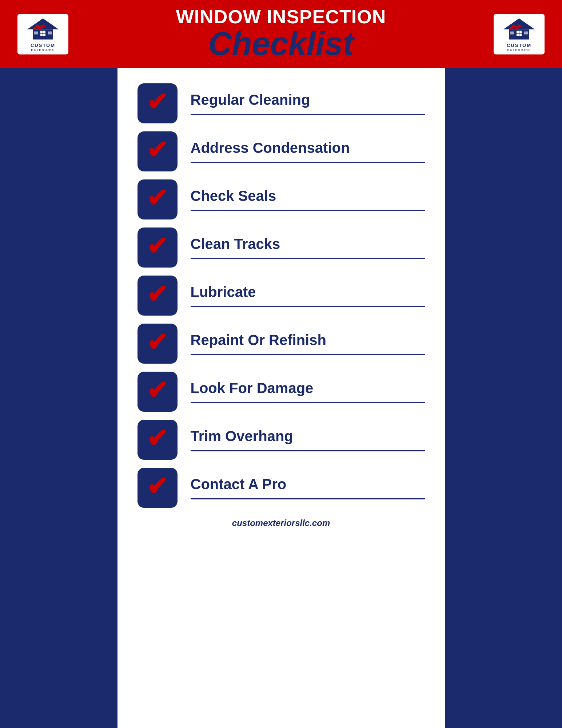  Describe the element at coordinates (158, 151) in the screenshot. I see `checkbox-address-condensation: ✔` at that location.